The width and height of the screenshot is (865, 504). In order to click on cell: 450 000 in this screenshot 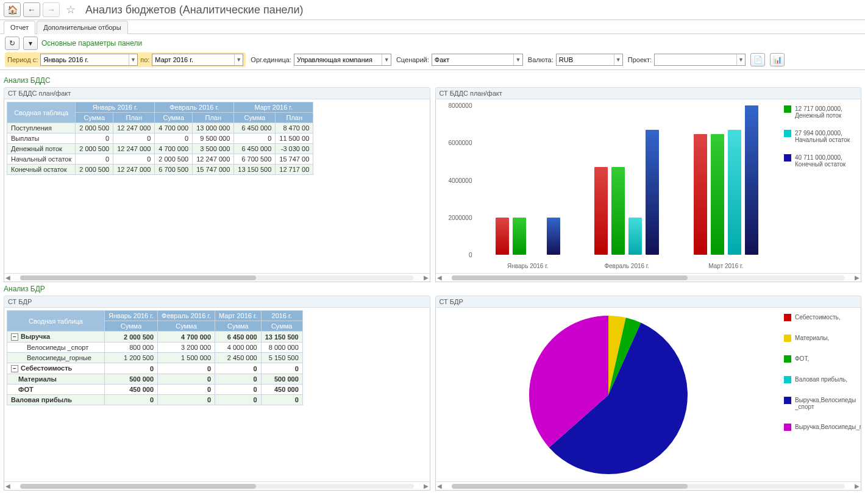, I will do `click(132, 390)`.